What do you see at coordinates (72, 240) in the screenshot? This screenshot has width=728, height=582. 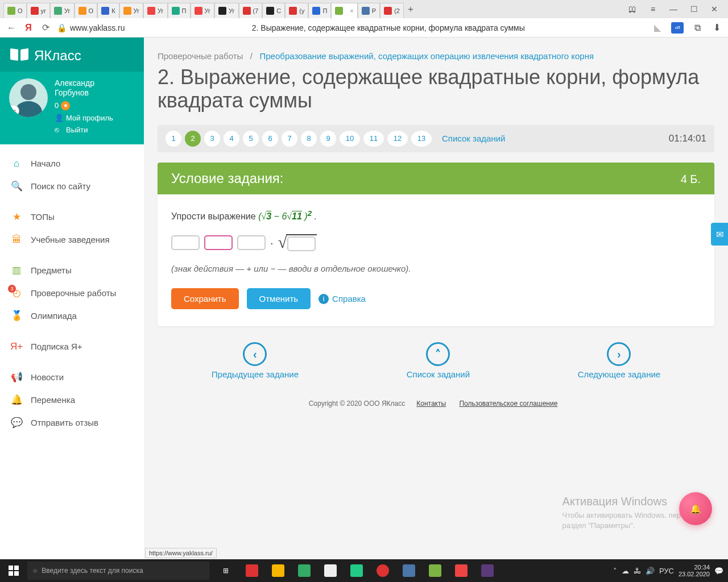 I see `sidebar-item: 🏛Учебные заведения` at bounding box center [72, 240].